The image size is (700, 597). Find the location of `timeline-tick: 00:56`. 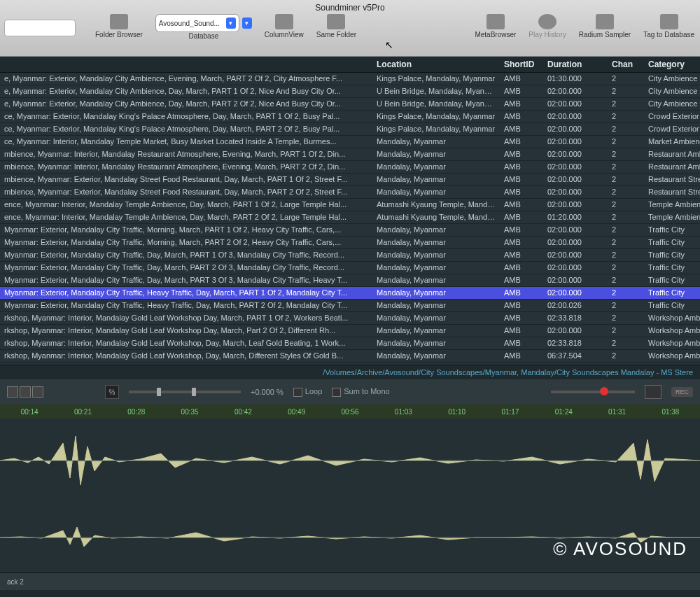

timeline-tick: 00:56 is located at coordinates (350, 412).